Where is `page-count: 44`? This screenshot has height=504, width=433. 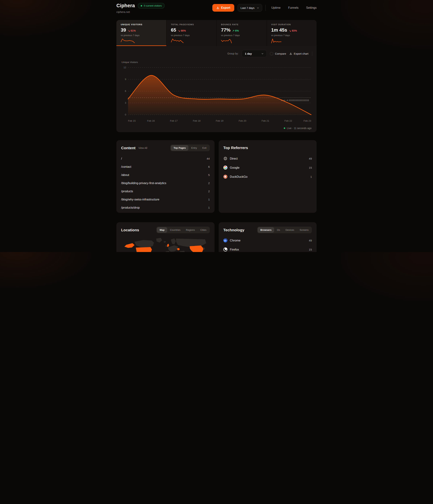
page-count: 44 is located at coordinates (208, 159).